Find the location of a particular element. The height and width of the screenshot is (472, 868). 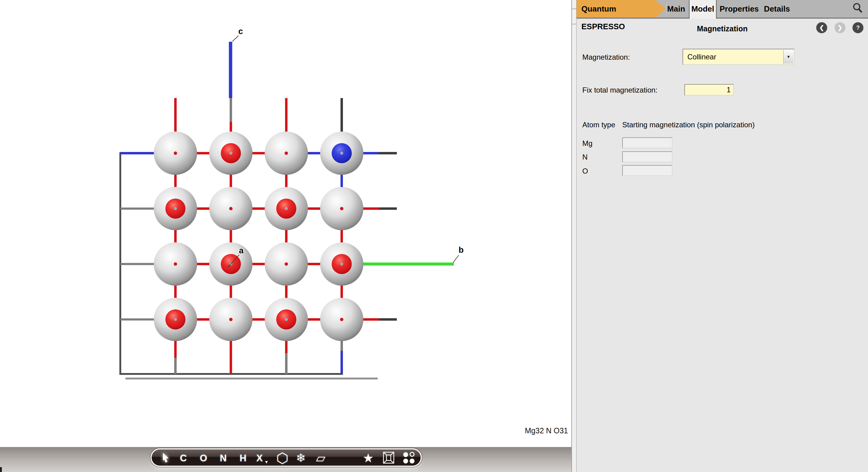

atom-type-header: Atom type is located at coordinates (599, 125).